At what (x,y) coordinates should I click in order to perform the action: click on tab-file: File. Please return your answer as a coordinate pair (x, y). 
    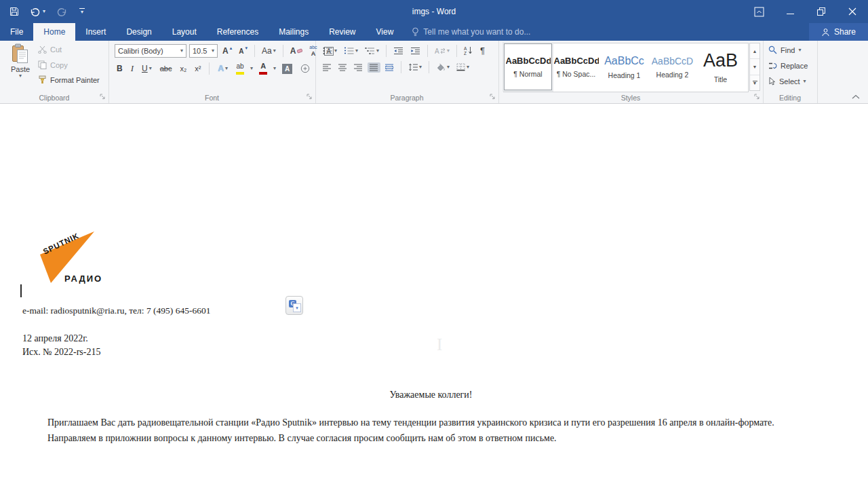
    Looking at the image, I should click on (16, 32).